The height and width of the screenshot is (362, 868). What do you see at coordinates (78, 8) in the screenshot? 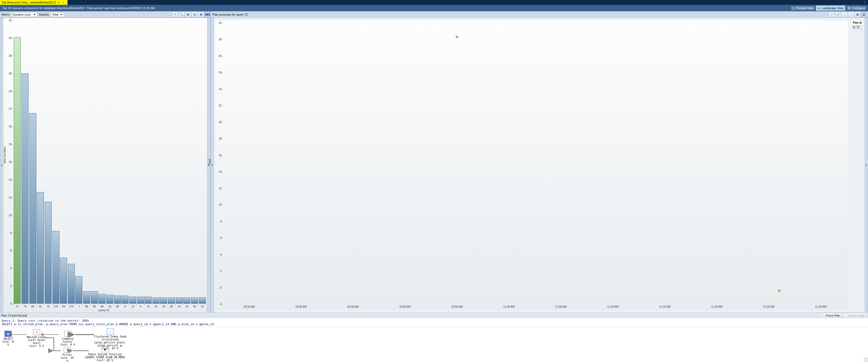
I see `report-title: Top 25 resource consumers for database A…` at bounding box center [78, 8].